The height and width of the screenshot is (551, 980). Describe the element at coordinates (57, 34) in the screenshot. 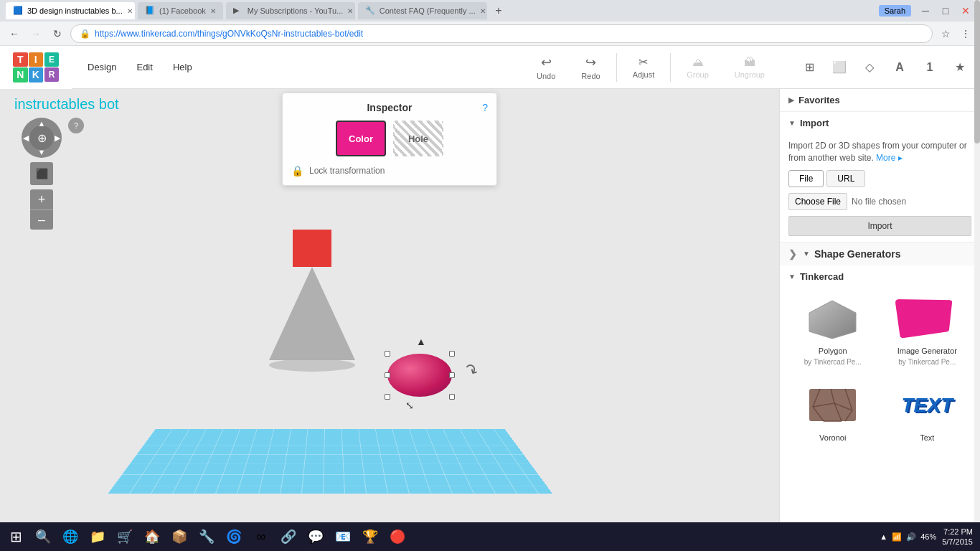

I see `refresh-button: ↻` at that location.